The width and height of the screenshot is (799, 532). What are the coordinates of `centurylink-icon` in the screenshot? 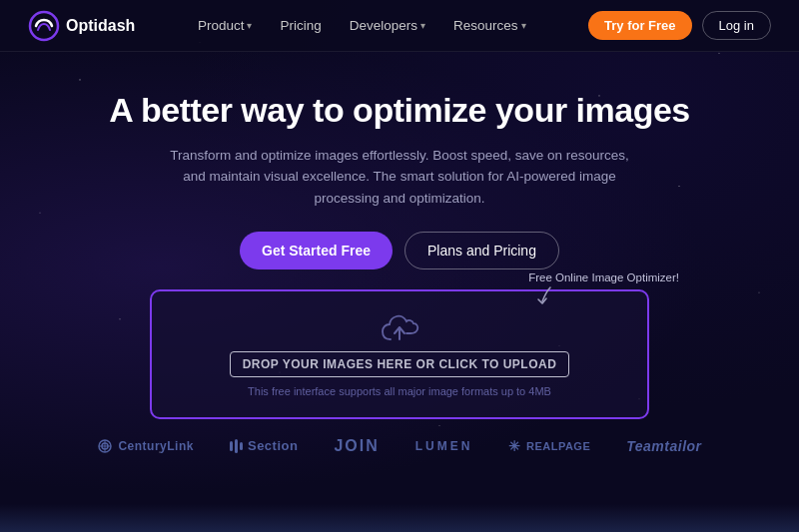 It's located at (105, 446).